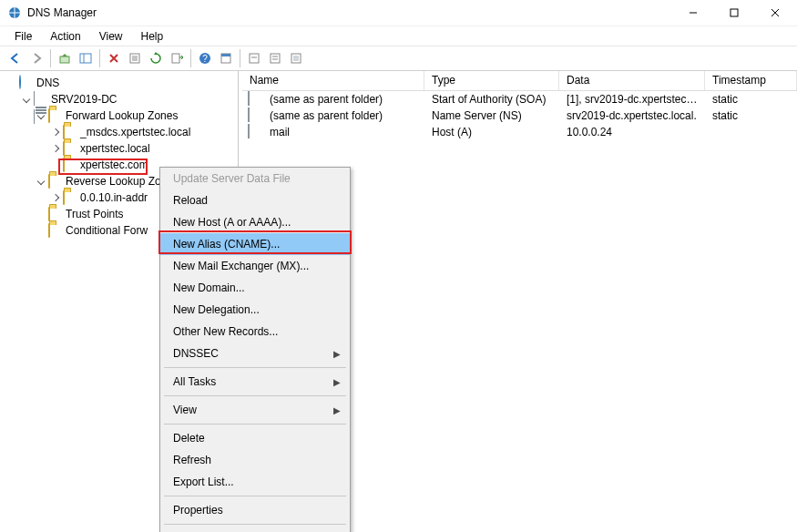 This screenshot has width=797, height=532. Describe the element at coordinates (153, 36) in the screenshot. I see `menu-help: Help` at that location.